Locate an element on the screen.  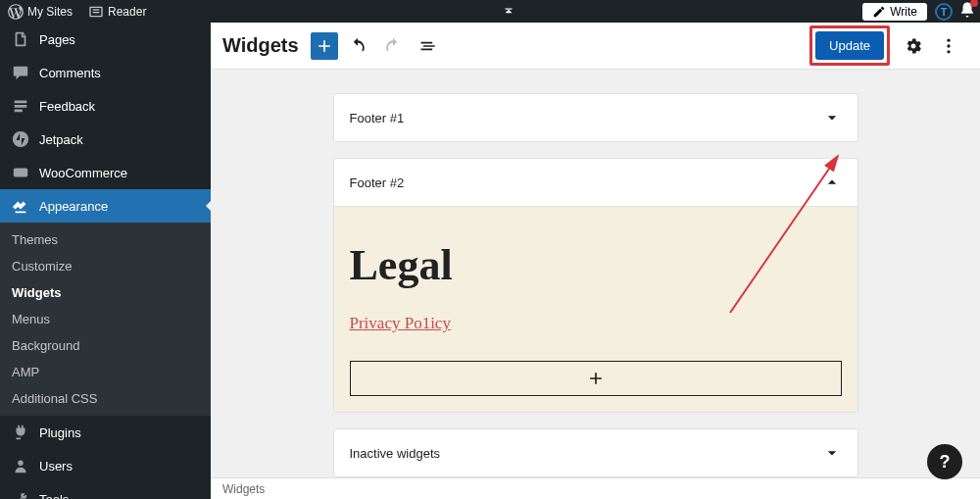
appearance-submenu: Themes Customize Widgets Menus Backgroun… is located at coordinates (106, 320).